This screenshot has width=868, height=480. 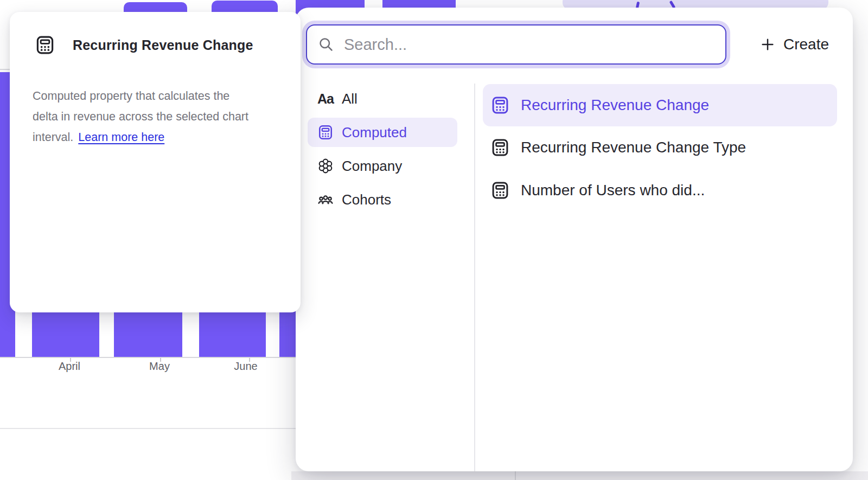 I want to click on result-recurring-revenue-change: Recurring Revenue Change, so click(x=660, y=105).